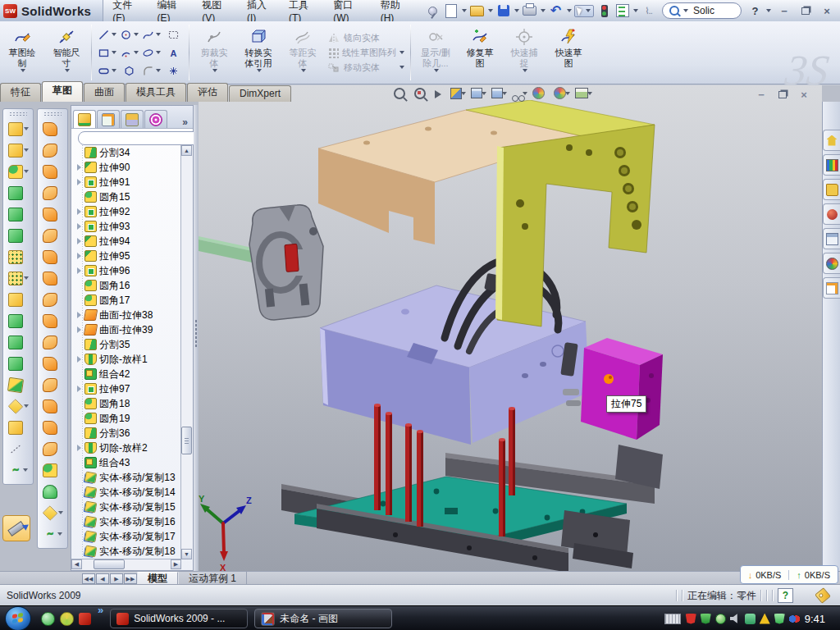 This screenshot has width=840, height=630. Describe the element at coordinates (394, 11) in the screenshot. I see `menu-item: 帮助(H)` at that location.